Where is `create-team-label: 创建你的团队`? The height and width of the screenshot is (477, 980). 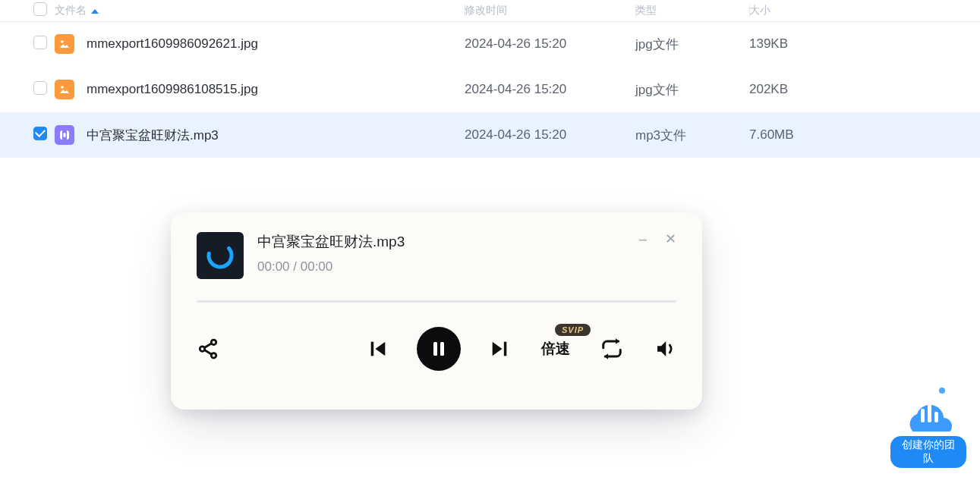
create-team-label: 创建你的团队 is located at coordinates (928, 452).